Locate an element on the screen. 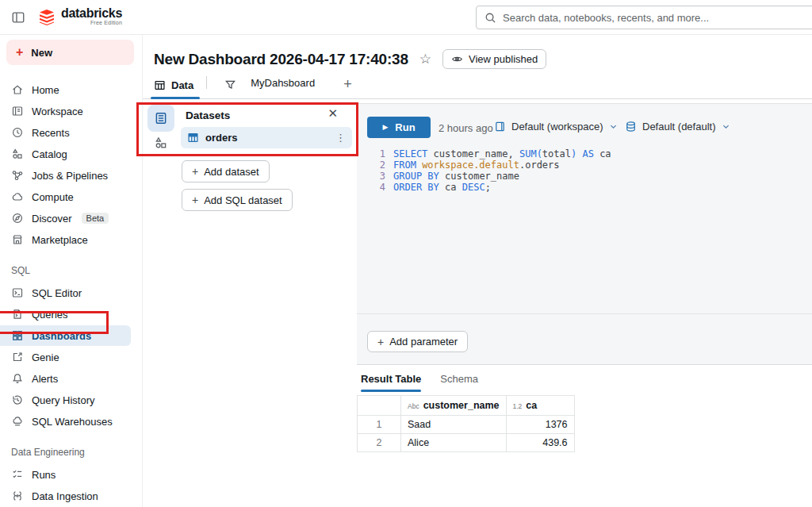 The image size is (812, 507). code-token: workspace.default is located at coordinates (471, 165).